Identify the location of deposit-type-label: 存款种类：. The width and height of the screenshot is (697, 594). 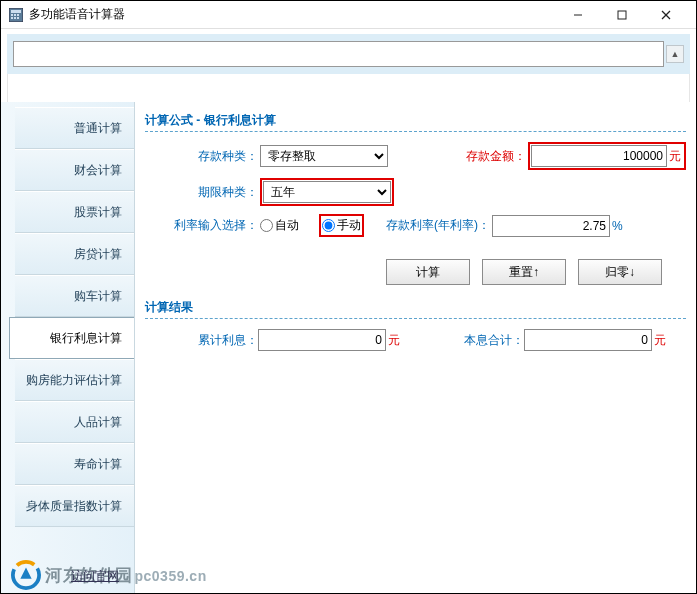
(202, 156).